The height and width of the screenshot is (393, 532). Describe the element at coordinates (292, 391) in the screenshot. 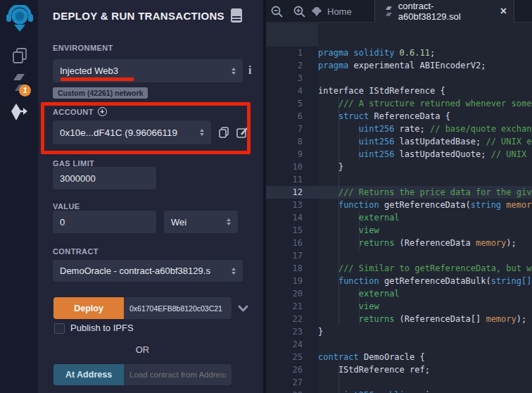

I see `line-number: 28` at that location.